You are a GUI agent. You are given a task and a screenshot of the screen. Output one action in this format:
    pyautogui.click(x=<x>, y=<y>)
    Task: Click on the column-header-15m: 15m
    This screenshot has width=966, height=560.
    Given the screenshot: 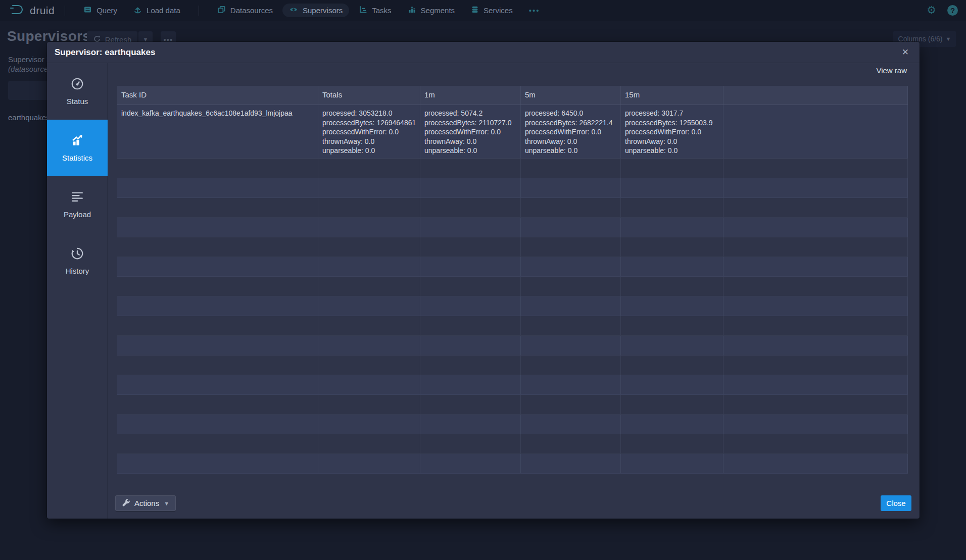 What is the action you would take?
    pyautogui.click(x=672, y=95)
    